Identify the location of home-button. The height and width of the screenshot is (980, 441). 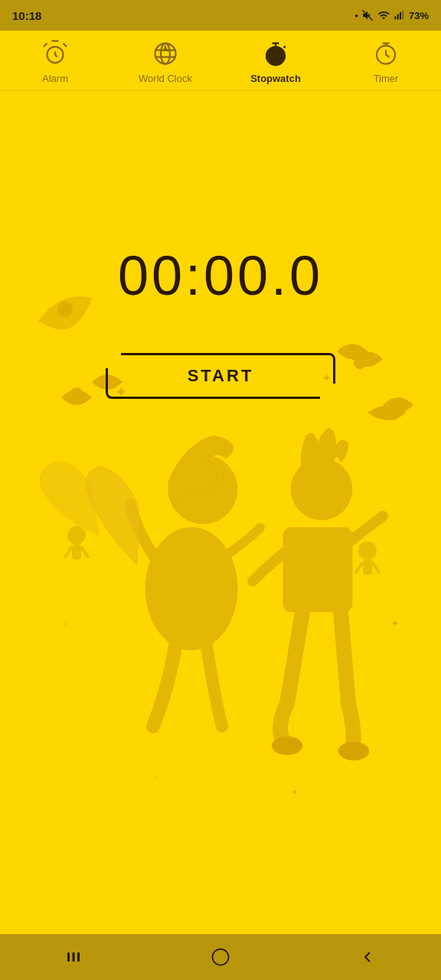
(220, 957).